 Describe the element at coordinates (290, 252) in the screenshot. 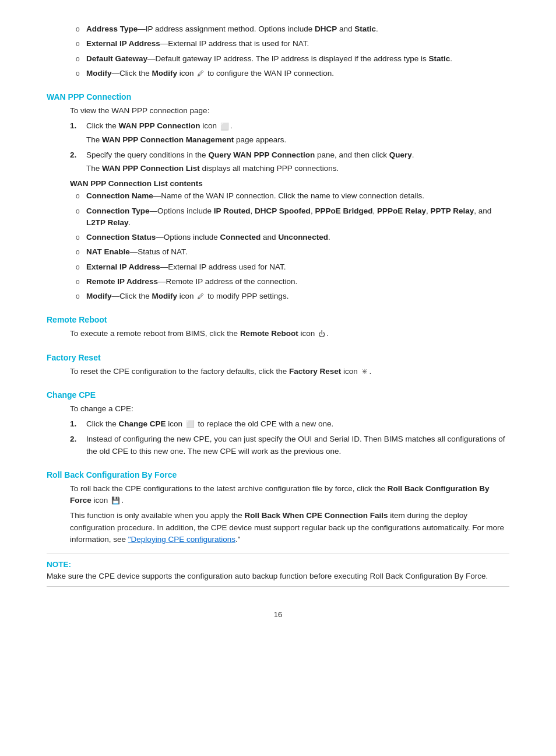

I see `wan-ppp-nat-enable: NAT Enable—Status of NAT.` at that location.